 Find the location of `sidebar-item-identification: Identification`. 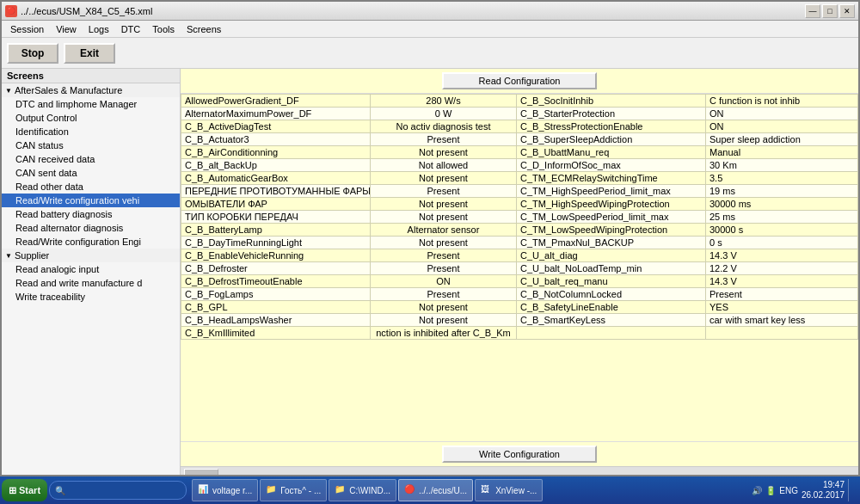

sidebar-item-identification: Identification is located at coordinates (91, 132).